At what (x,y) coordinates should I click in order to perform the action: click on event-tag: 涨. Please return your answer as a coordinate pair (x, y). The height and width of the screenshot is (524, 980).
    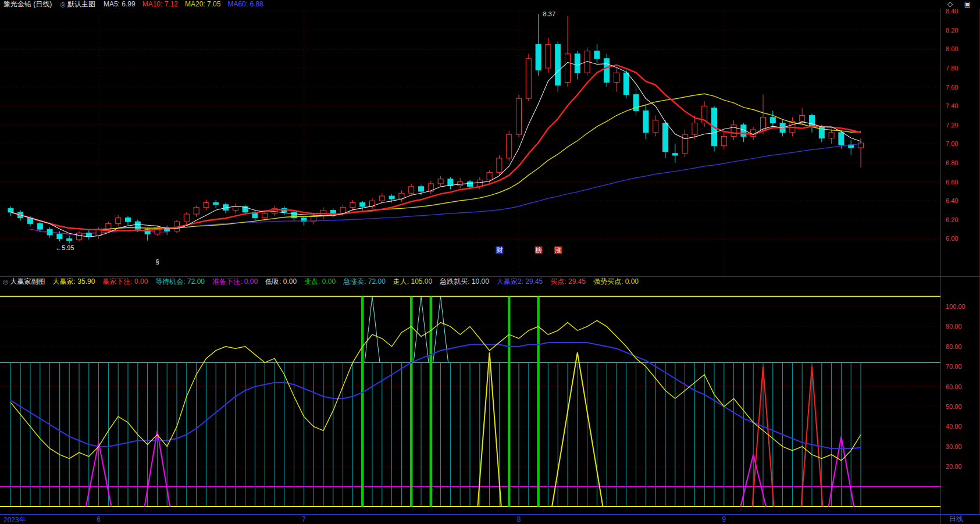
    Looking at the image, I should click on (558, 250).